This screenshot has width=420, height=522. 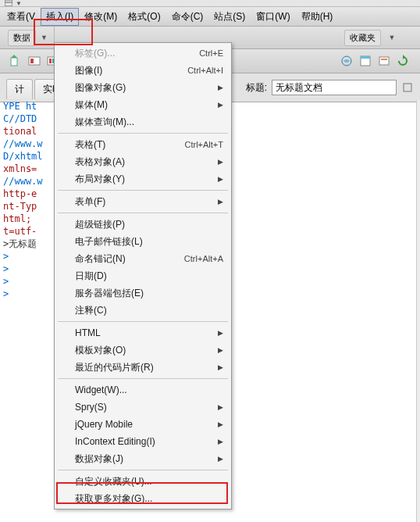 What do you see at coordinates (89, 70) in the screenshot?
I see `menu-item-label: 图像(I)` at bounding box center [89, 70].